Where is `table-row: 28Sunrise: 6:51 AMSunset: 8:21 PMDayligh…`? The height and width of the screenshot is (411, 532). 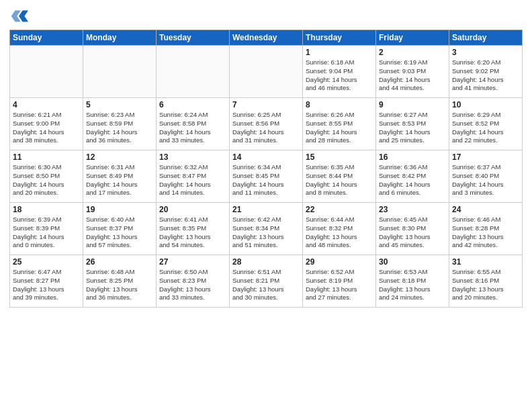
table-row: 28Sunrise: 6:51 AMSunset: 8:21 PMDayligh… is located at coordinates (266, 281).